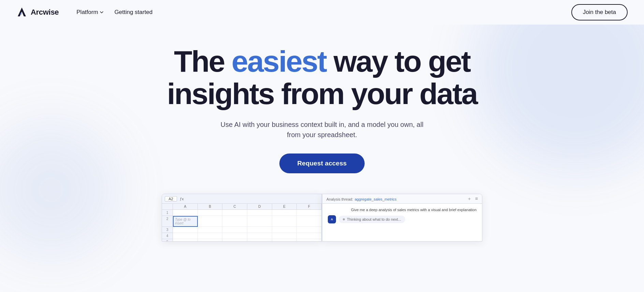 Image resolution: width=644 pixels, height=292 pixels. What do you see at coordinates (167, 213) in the screenshot?
I see `row-num-1: 1` at bounding box center [167, 213].